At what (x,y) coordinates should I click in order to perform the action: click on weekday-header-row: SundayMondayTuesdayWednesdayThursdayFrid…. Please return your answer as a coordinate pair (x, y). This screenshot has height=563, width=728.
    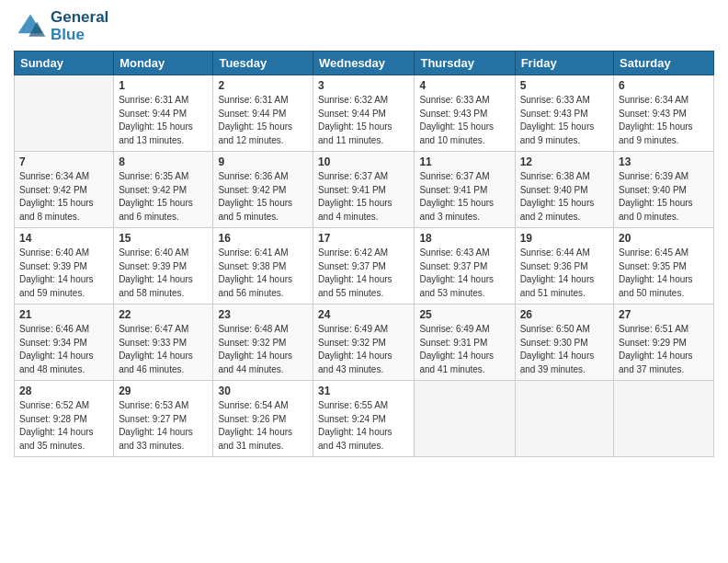
    Looking at the image, I should click on (364, 63).